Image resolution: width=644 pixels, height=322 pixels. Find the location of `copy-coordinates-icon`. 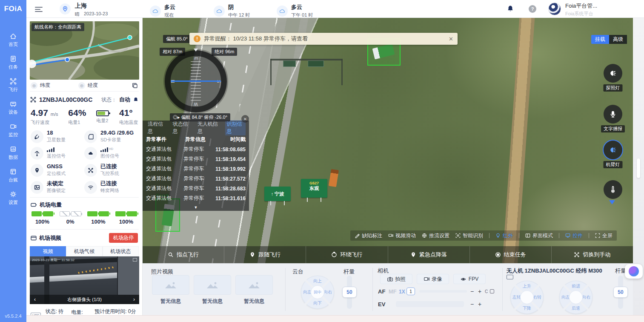

copy-coordinates-icon is located at coordinates (135, 86).